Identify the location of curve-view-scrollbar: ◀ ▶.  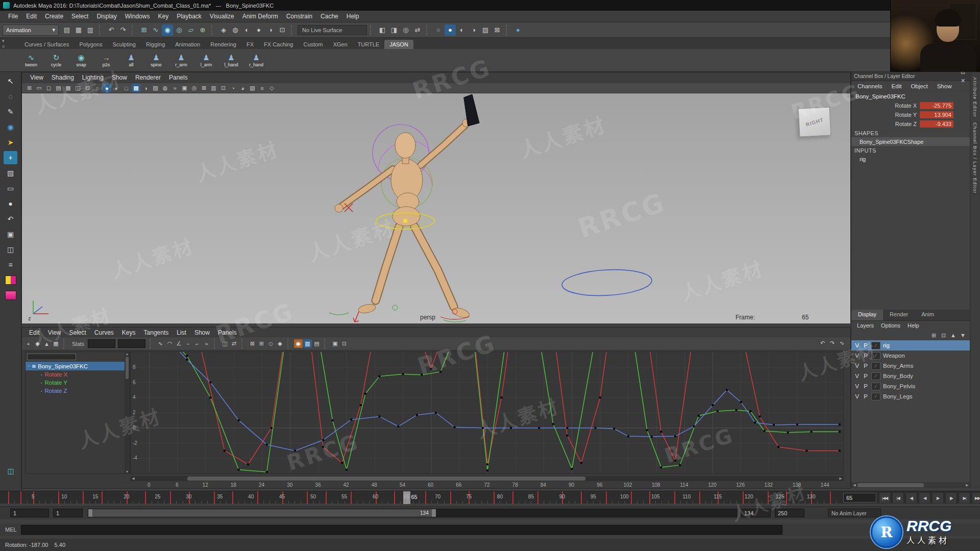
(487, 479).